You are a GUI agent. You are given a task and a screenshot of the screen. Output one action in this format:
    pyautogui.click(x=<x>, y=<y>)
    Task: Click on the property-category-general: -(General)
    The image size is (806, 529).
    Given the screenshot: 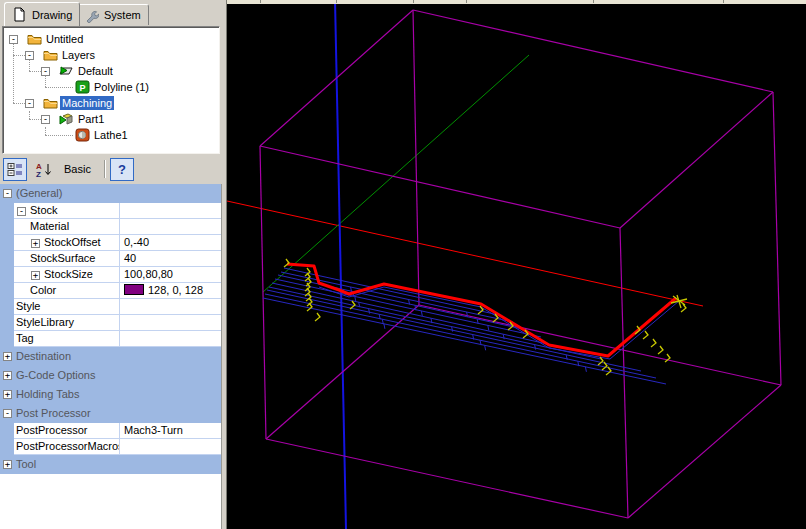 What is the action you would take?
    pyautogui.click(x=110, y=194)
    